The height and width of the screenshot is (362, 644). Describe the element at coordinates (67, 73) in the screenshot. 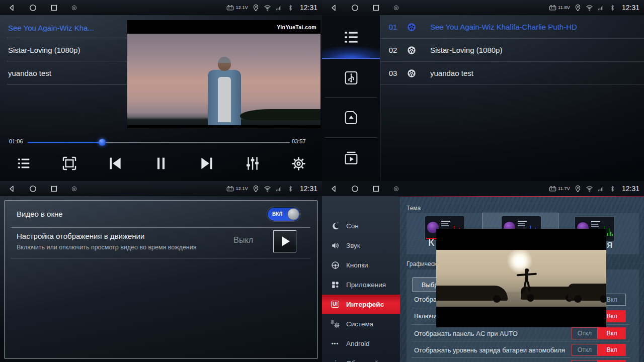

I see `playlist-item: yuandao test` at that location.